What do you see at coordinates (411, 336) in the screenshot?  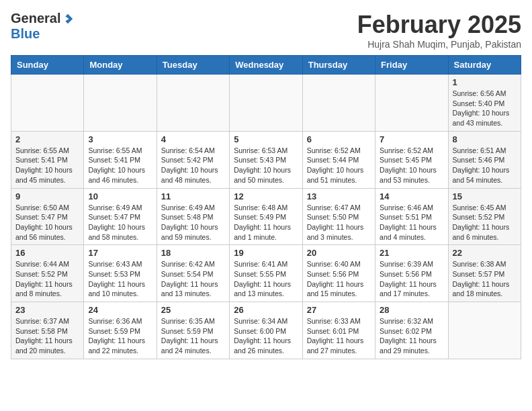 I see `day-info: Sunrise: 6:32 AM Sunset: 6:02 PM Dayligh…` at bounding box center [411, 336].